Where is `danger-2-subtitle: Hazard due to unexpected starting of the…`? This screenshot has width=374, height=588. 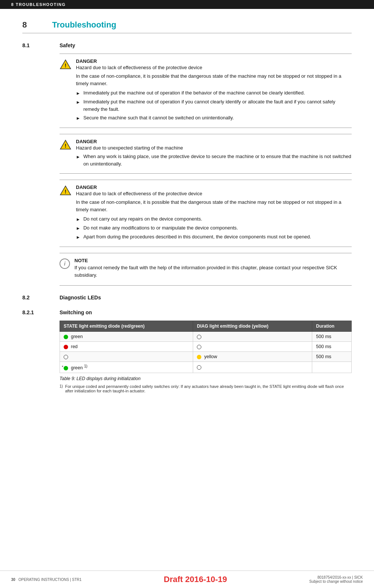
danger-2-subtitle: Hazard due to unexpected starting of the… is located at coordinates (214, 148).